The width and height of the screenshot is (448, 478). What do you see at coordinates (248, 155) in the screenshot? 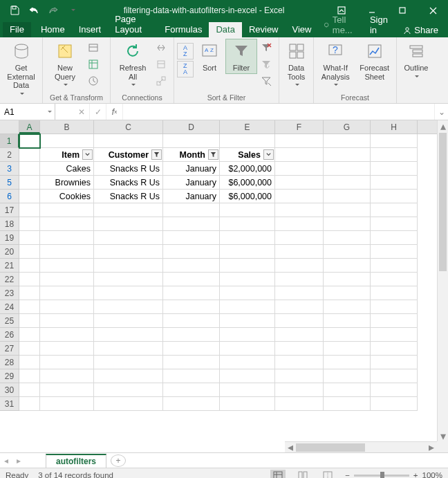
I see `header-sales: Sales` at bounding box center [248, 155].